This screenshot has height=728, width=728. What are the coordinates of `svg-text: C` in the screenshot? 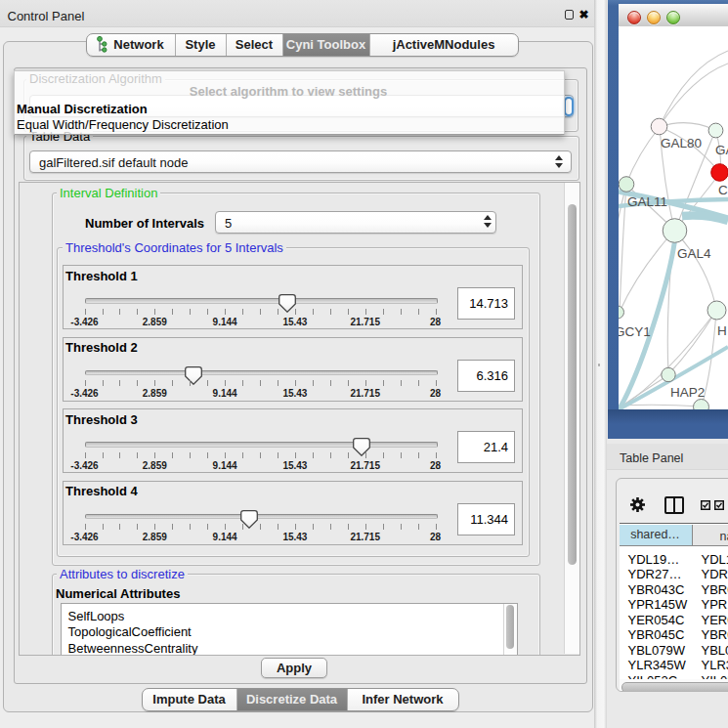 It's located at (723, 190).